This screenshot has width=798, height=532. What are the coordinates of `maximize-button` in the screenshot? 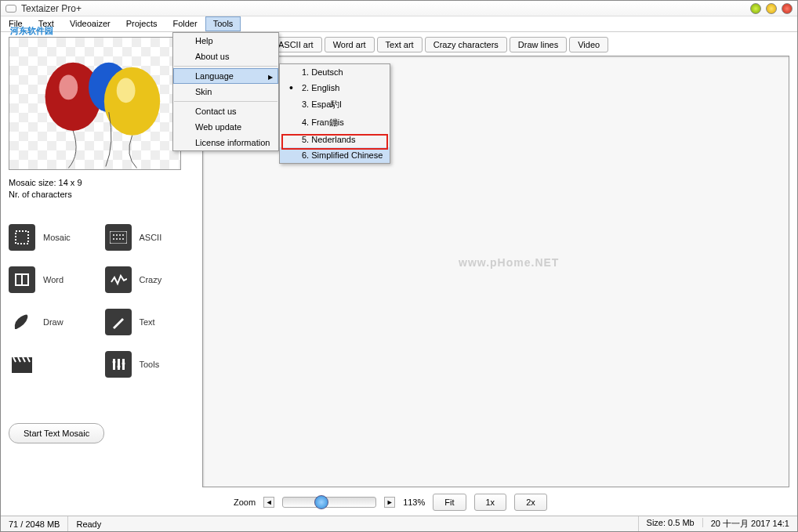 It's located at (771, 9).